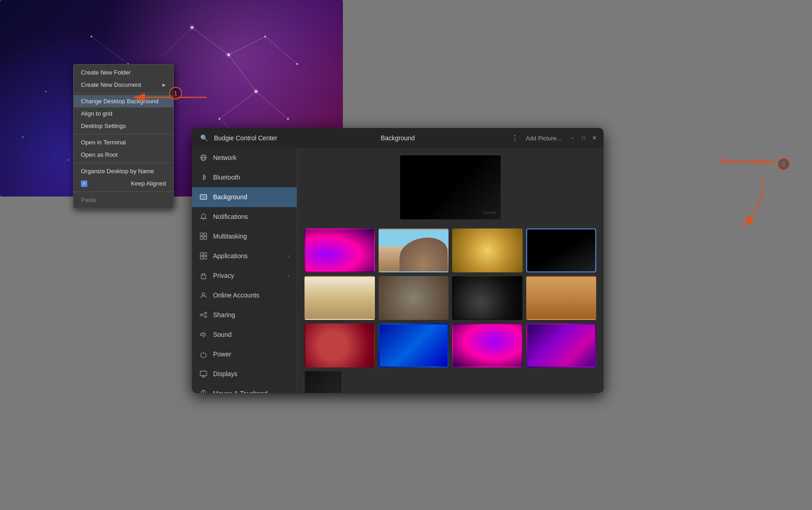 This screenshot has width=812, height=510. I want to click on sidebar-item-multitasking: Multitasking, so click(244, 237).